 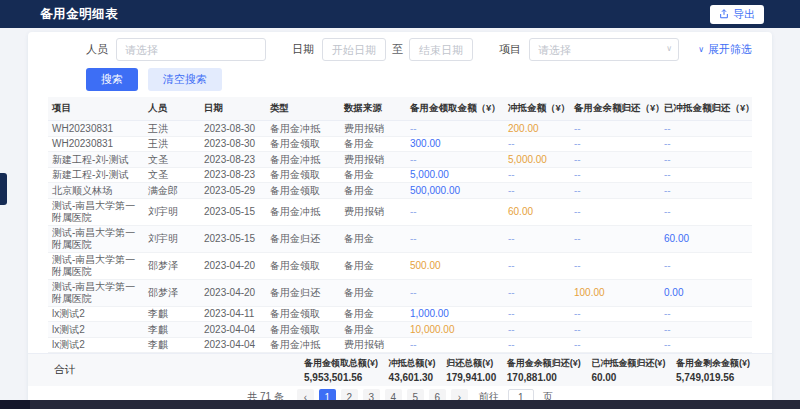 I want to click on search-button: 搜索, so click(x=112, y=80).